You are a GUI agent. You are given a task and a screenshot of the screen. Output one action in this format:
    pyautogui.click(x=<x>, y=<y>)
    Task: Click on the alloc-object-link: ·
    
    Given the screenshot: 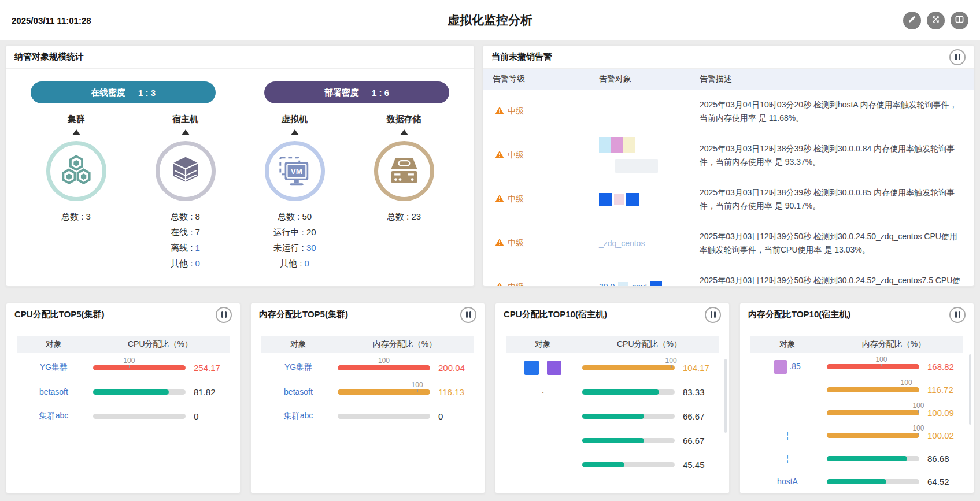 What is the action you would take?
    pyautogui.click(x=543, y=392)
    